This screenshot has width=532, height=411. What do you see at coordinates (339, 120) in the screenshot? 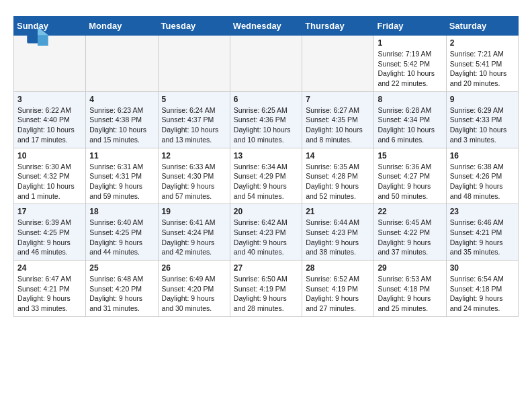
I see `calendar-cell: 7Sunrise: 6:27 AM Sunset: 4:35 PM Daylig…` at bounding box center [339, 120].